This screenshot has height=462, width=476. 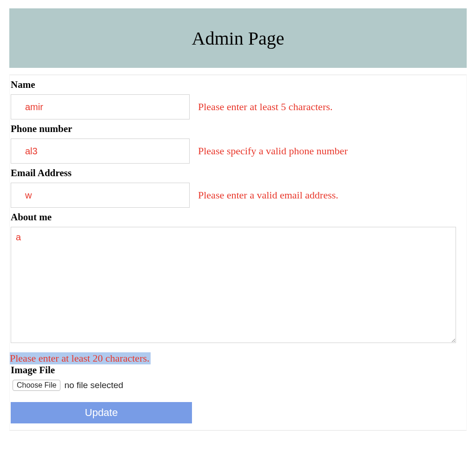 I want to click on update-button: Update, so click(x=101, y=413).